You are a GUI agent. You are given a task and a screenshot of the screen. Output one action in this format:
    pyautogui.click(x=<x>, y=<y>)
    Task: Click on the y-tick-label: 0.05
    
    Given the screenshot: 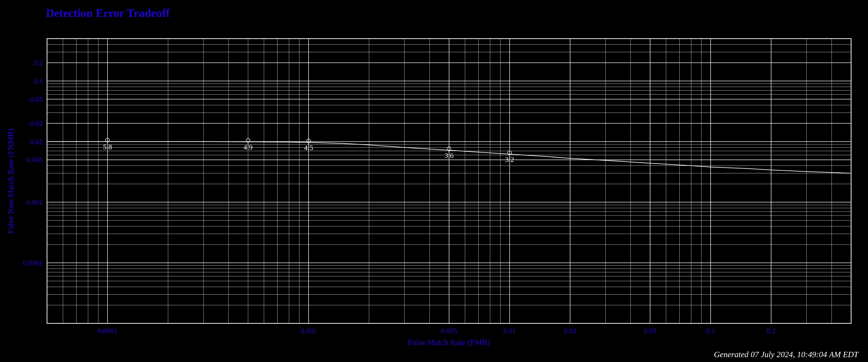 What is the action you would take?
    pyautogui.click(x=36, y=99)
    